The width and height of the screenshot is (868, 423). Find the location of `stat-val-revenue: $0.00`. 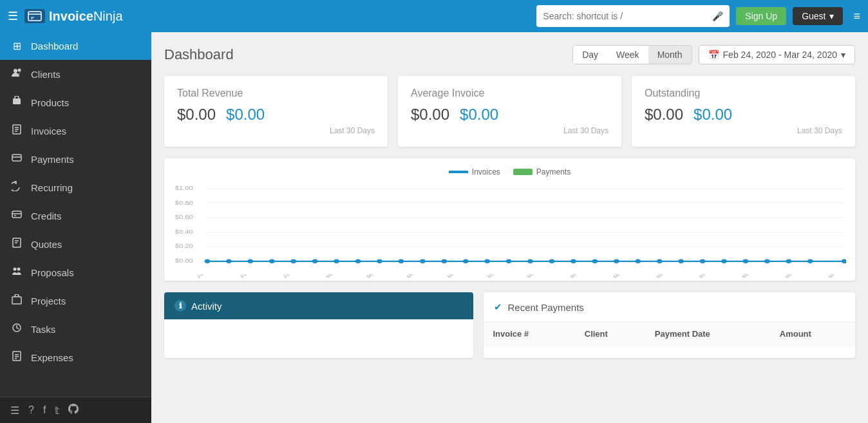

stat-val-revenue: $0.00 is located at coordinates (196, 115).